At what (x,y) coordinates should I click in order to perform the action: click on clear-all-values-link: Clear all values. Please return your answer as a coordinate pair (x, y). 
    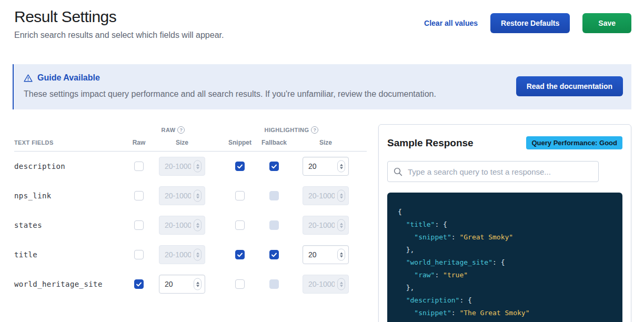
    Looking at the image, I should click on (451, 23).